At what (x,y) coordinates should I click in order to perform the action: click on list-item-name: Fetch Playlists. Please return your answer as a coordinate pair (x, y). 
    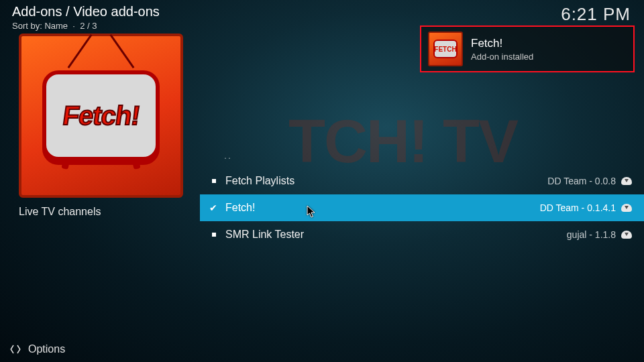
    Looking at the image, I should click on (386, 181).